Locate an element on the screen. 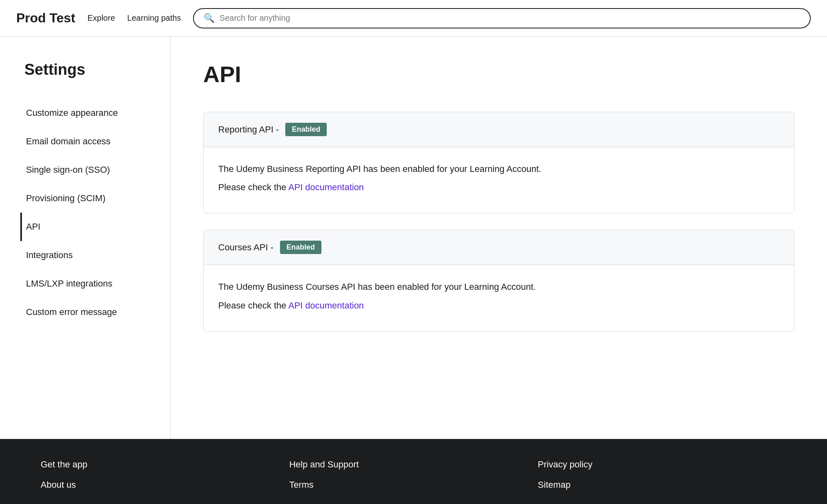 Image resolution: width=827 pixels, height=504 pixels. search-bar: 🔍 is located at coordinates (502, 18).